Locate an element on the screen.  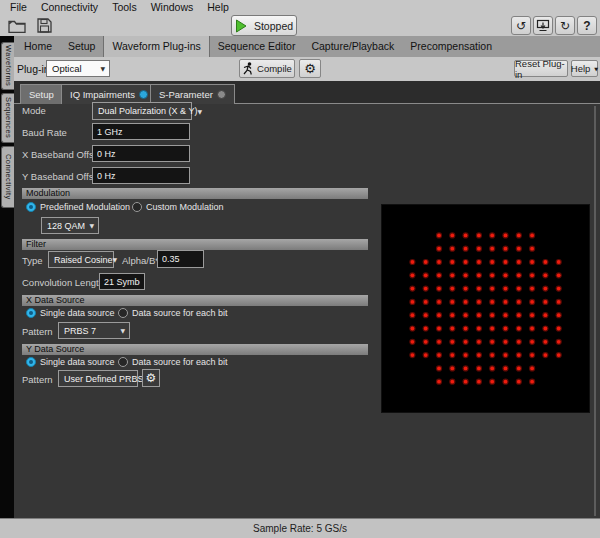
constellation-dots is located at coordinates (486, 308).